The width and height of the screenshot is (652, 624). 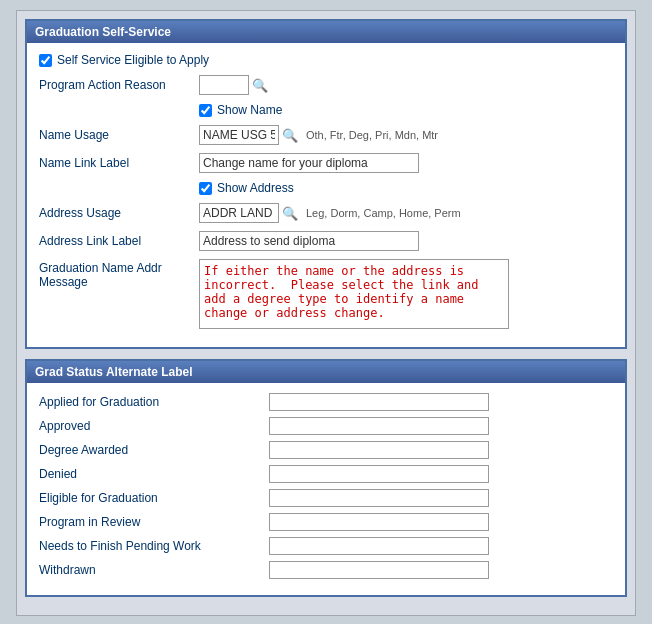 What do you see at coordinates (326, 135) in the screenshot?
I see `name-usage-row: Name Usage 🔍 Oth, Ftr, Deg, Pri, Mdn, Mt…` at bounding box center [326, 135].